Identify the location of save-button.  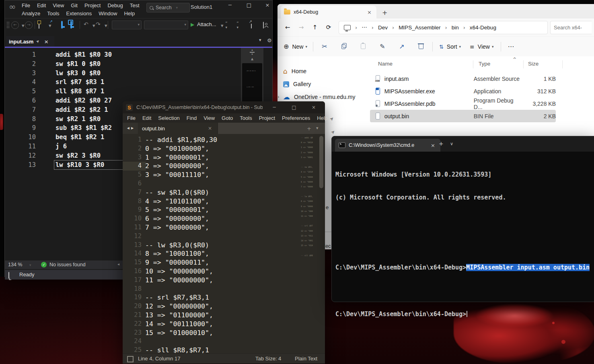
(62, 25).